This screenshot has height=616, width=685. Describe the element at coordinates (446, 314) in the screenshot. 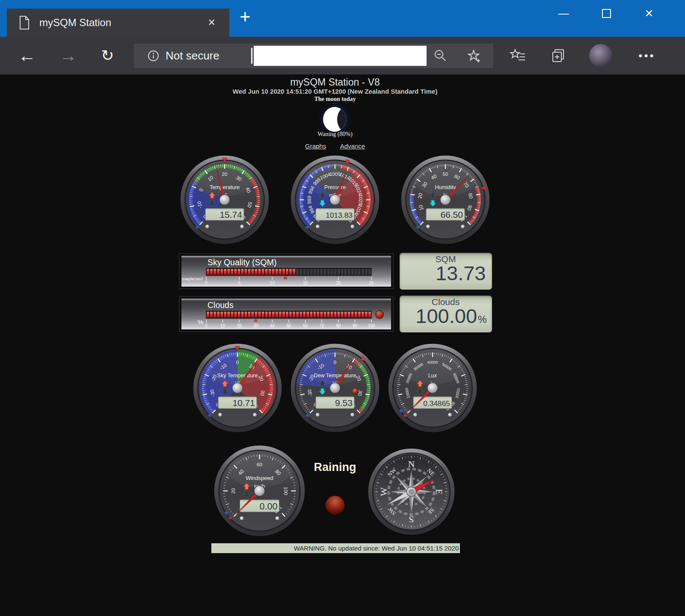

I see `clouds-display: Clouds 100.00%` at that location.